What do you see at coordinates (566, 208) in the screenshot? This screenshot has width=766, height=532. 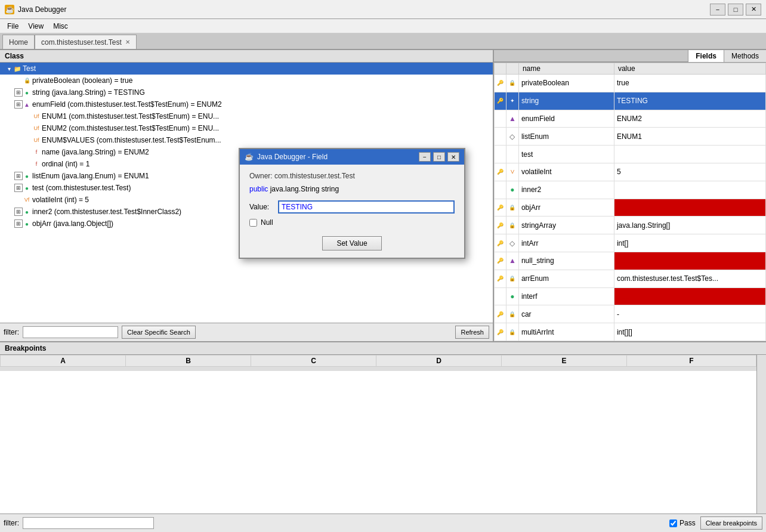 I see `name-cell: objArr` at bounding box center [566, 208].